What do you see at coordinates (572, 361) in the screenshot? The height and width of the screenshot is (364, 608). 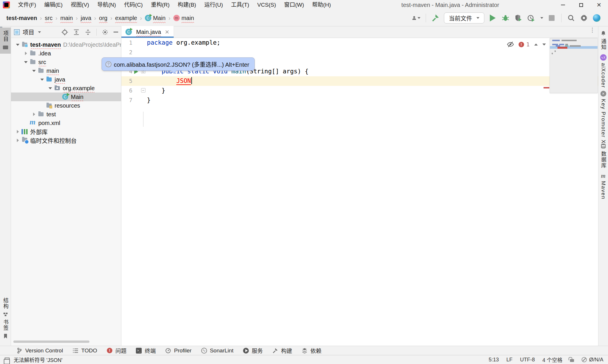 I see `readonly-lock-icon` at bounding box center [572, 361].